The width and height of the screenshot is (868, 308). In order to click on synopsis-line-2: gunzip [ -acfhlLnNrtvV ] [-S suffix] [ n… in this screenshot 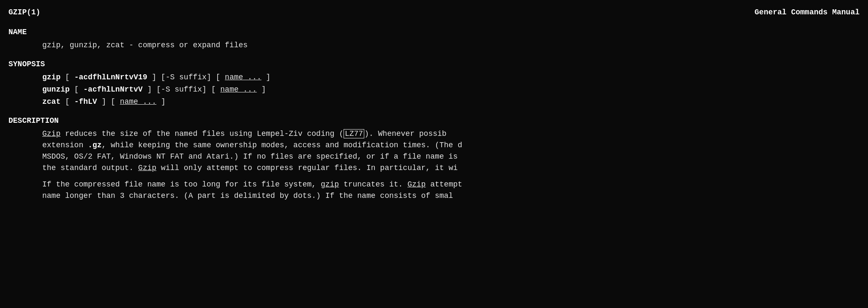, I will do `click(451, 89)`.